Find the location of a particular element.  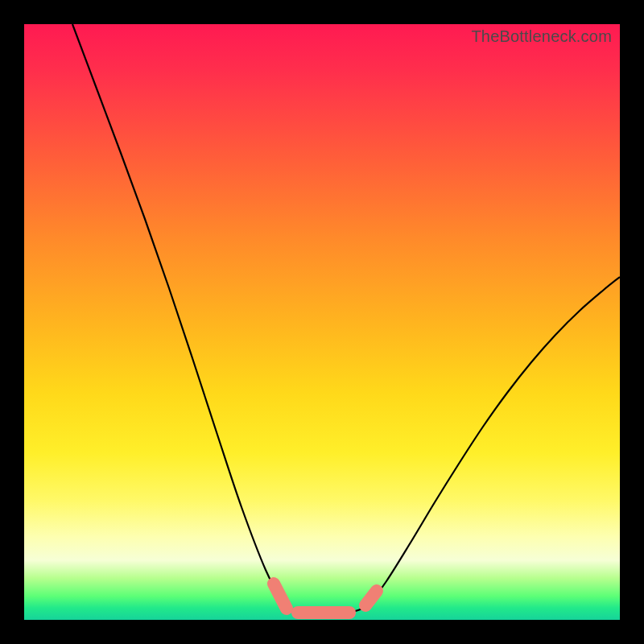

right-slope-marker is located at coordinates (371, 598).